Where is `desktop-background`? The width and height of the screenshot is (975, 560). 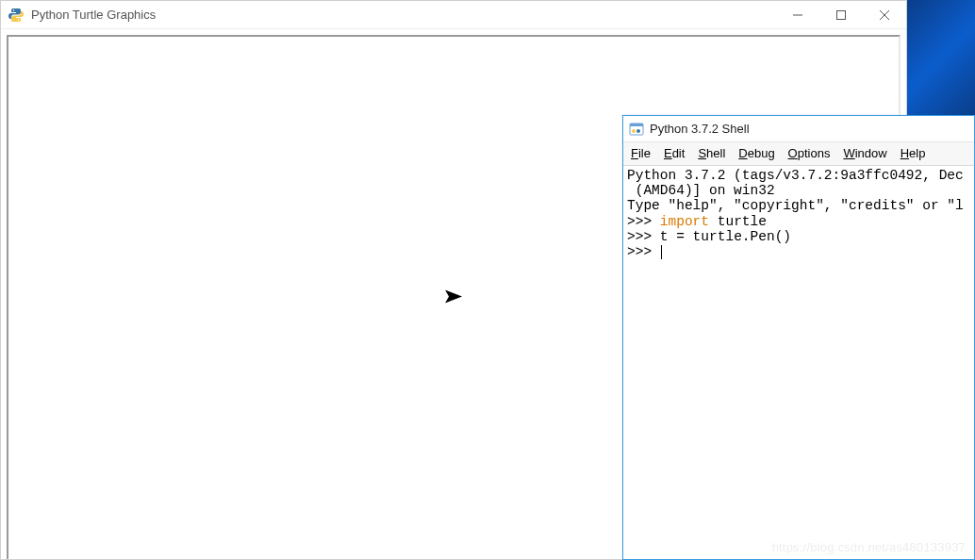 desktop-background is located at coordinates (941, 58).